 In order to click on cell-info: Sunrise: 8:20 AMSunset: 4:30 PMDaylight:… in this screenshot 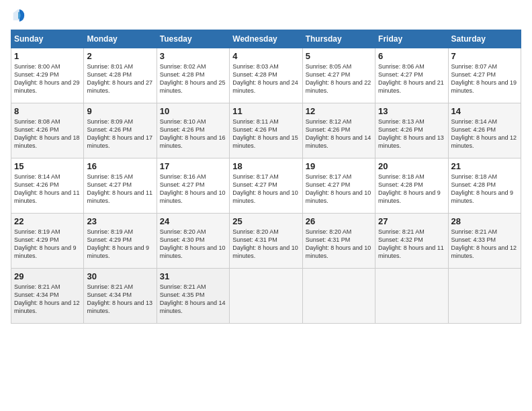, I will do `click(193, 244)`.